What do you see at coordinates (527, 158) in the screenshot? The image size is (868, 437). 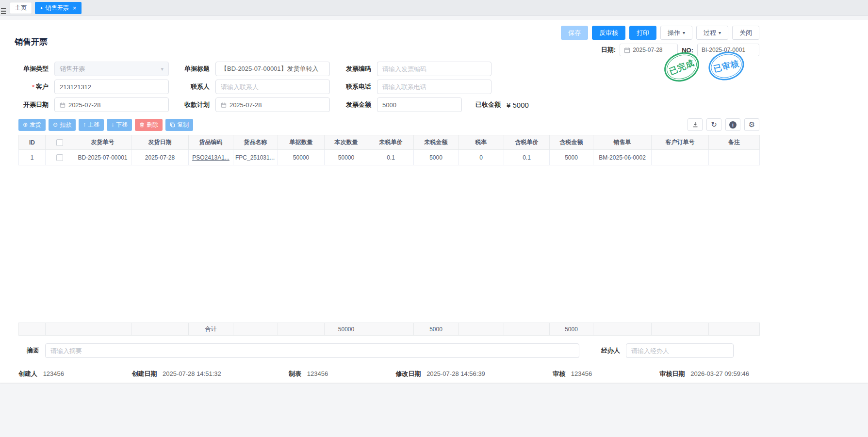 I see `cell-taxed-price: 0.1` at bounding box center [527, 158].